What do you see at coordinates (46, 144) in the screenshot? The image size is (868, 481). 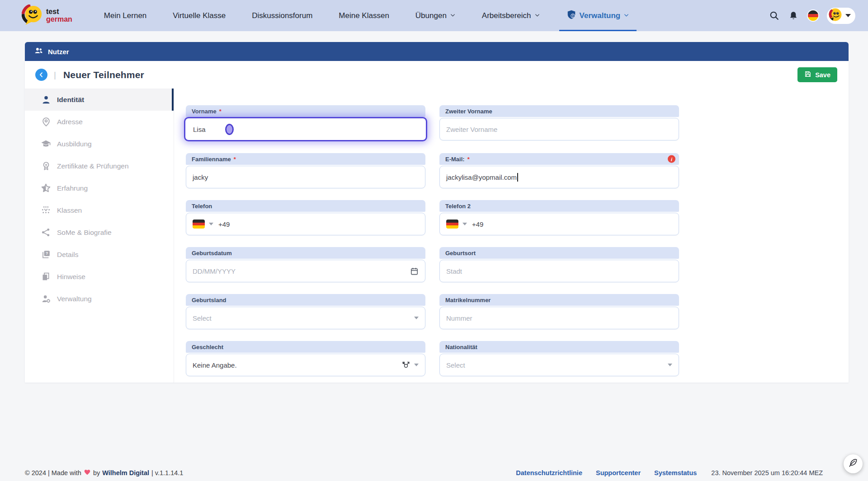 I see `graduation-cap-icon` at bounding box center [46, 144].